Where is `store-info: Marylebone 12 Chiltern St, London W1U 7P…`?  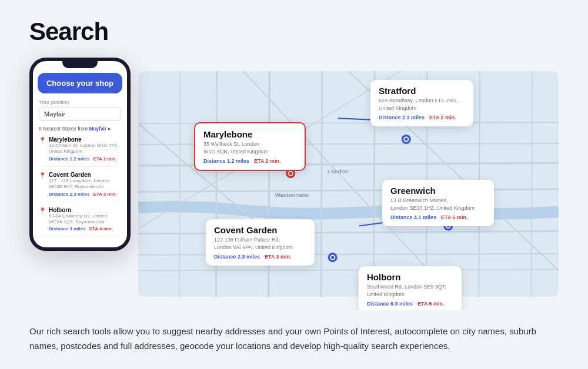 store-info: Marylebone 12 Chiltern St, London W1U 7P… is located at coordinates (85, 149).